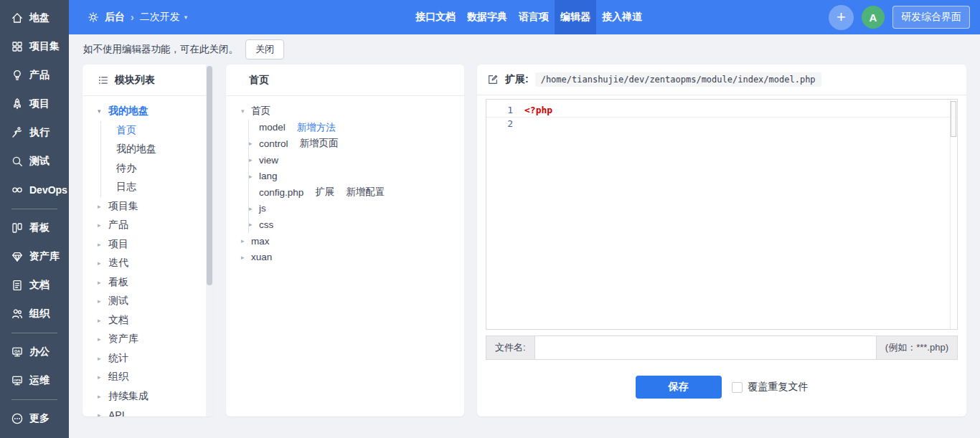 This screenshot has height=438, width=980. What do you see at coordinates (128, 111) in the screenshot?
I see `tree-item-label: 我的地盘` at bounding box center [128, 111].